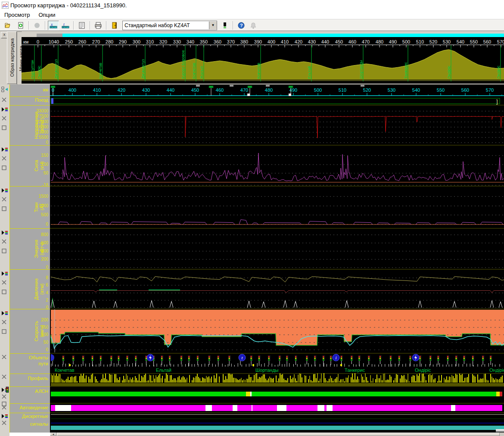 The height and width of the screenshot is (436, 504). I want to click on energy-params-button, so click(5, 233).